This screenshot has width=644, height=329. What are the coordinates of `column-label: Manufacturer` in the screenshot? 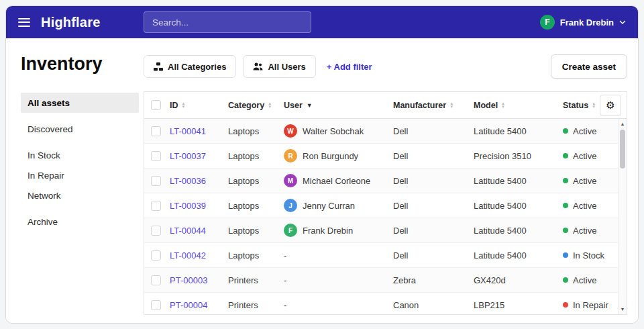 It's located at (420, 105).